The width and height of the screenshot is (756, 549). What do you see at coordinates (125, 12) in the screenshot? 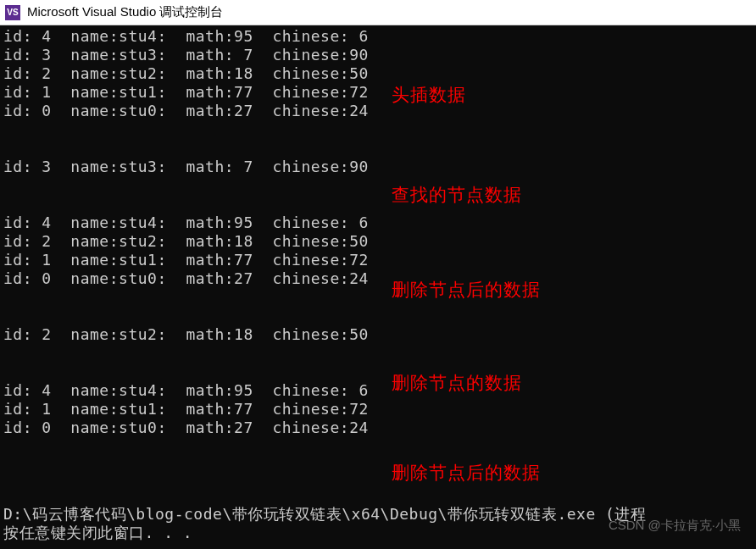
I see `window-title: Microsoft Visual Studio 调试控制台` at bounding box center [125, 12].